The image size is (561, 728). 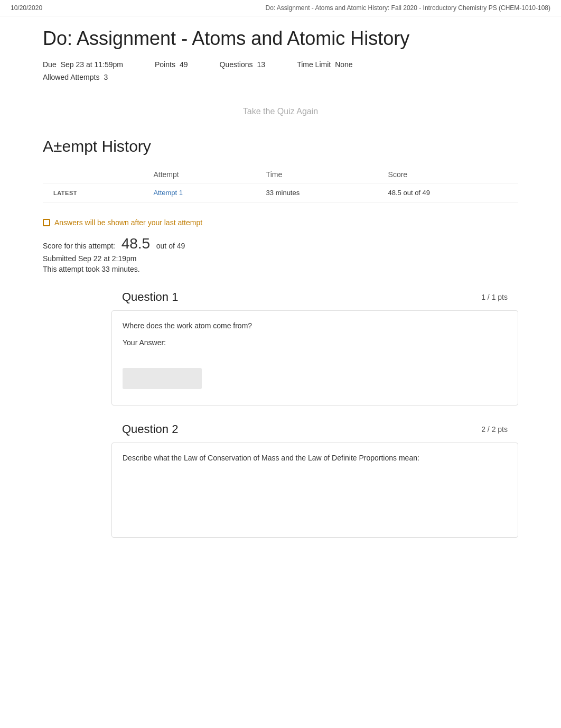 I want to click on latest-badge: LATEST, so click(x=66, y=193).